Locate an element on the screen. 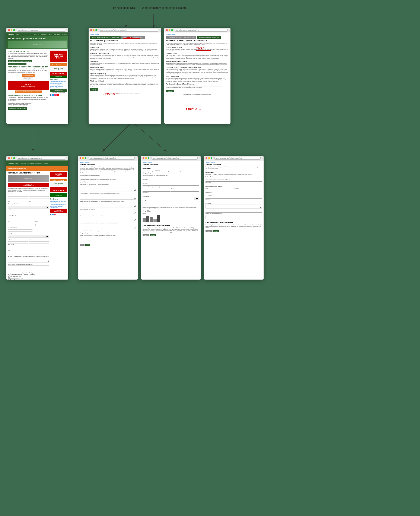  yr-instagram-icon: in is located at coordinates (55, 214).